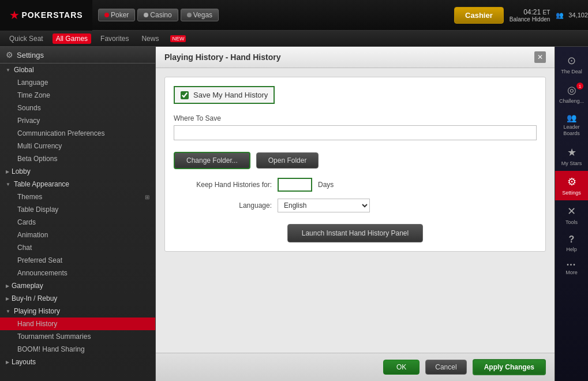 Image resolution: width=588 pixels, height=381 pixels. I want to click on keep-history-label: Keep Hand Histories for:, so click(229, 185).